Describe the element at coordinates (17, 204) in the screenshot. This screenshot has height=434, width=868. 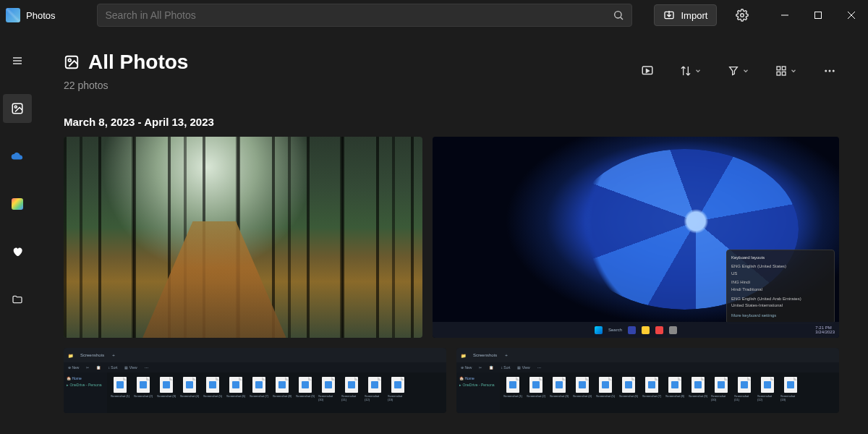
I see `nav-icloud` at that location.